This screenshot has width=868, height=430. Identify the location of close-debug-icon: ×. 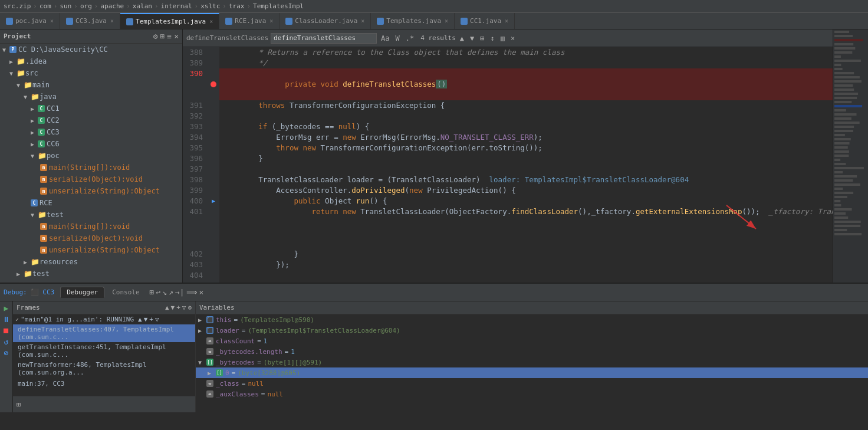
(202, 293).